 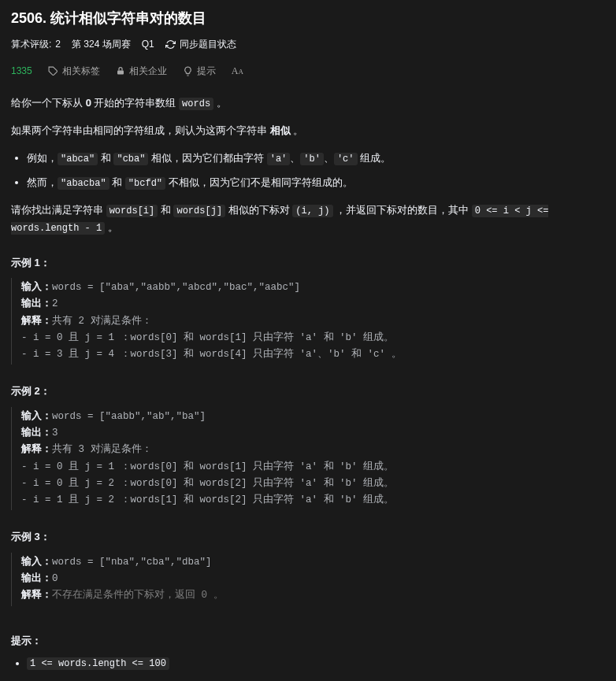 I want to click on example-2-label: 示例 2：, so click(x=308, y=391).